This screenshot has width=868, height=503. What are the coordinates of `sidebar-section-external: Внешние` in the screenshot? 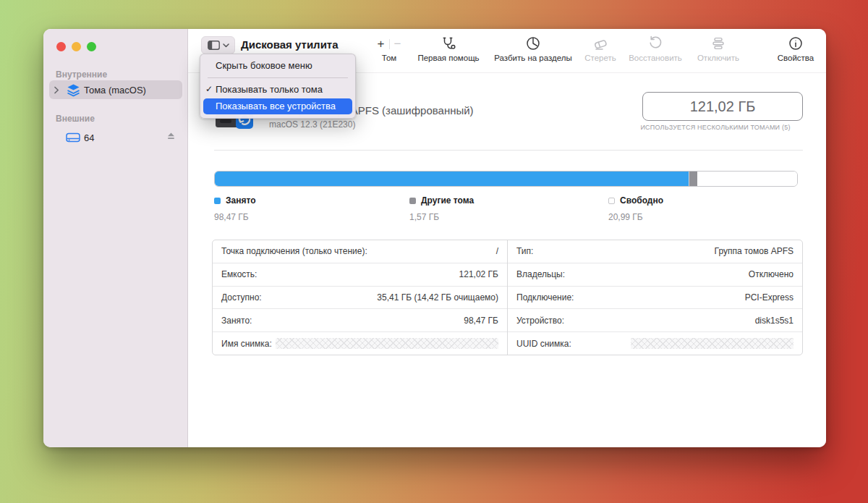 It's located at (75, 119).